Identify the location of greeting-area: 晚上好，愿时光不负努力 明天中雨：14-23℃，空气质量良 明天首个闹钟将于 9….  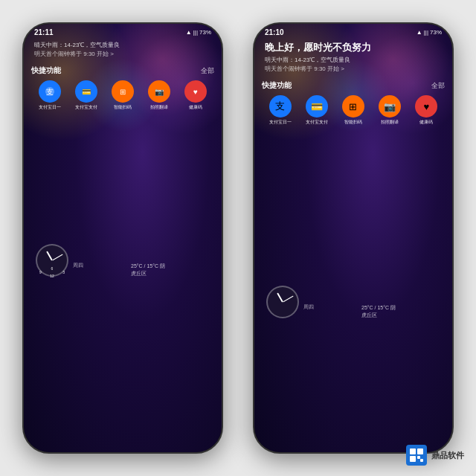
(353, 58).